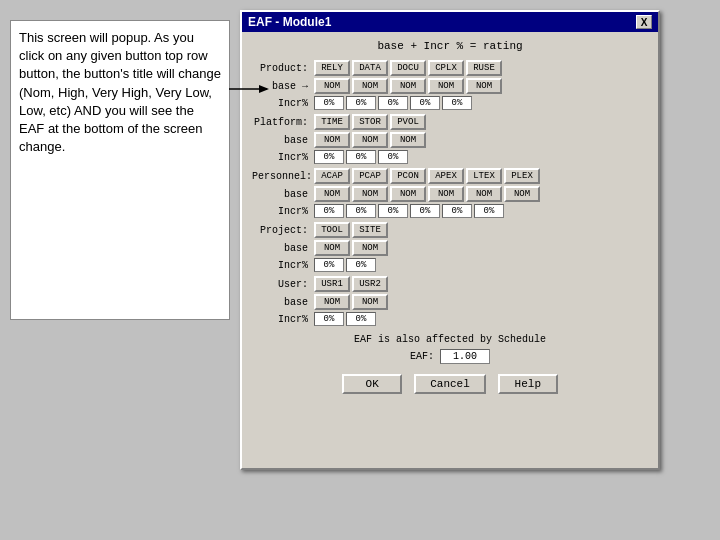 The height and width of the screenshot is (540, 720). Describe the element at coordinates (290, 22) in the screenshot. I see `dialog-title: EAF - Module1` at that location.